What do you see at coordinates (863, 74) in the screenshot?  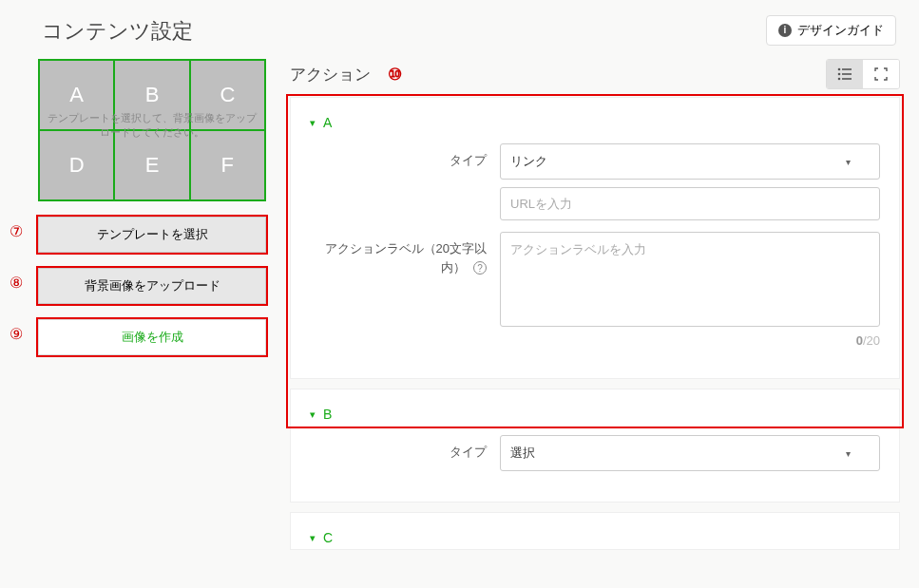 I see `view-toggle` at bounding box center [863, 74].